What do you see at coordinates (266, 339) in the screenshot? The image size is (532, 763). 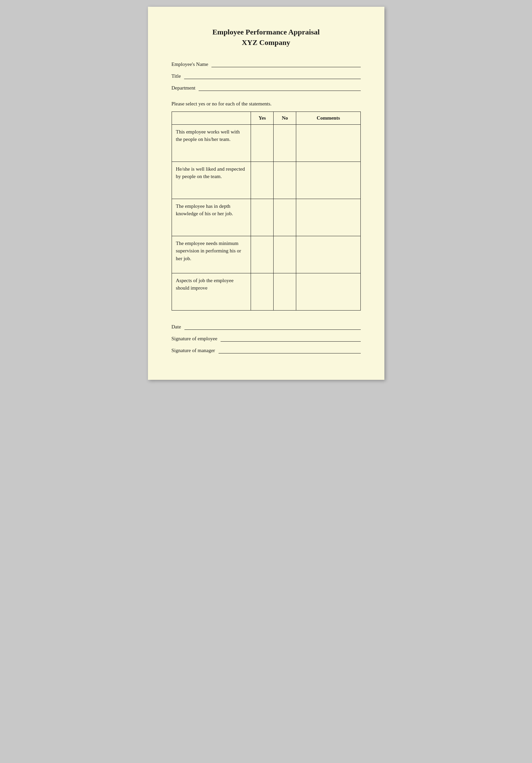 I see `signatures-section: Date Signature of employee Signature of …` at bounding box center [266, 339].